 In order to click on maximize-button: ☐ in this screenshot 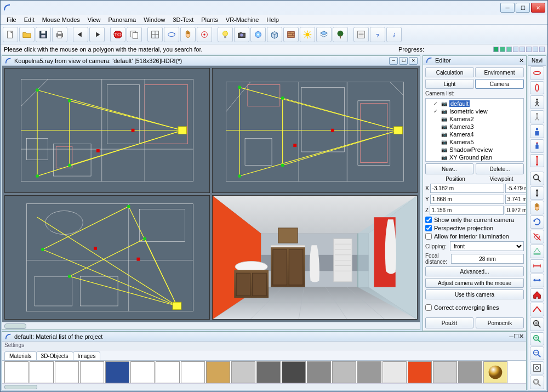, I will do `click(523, 8)`.